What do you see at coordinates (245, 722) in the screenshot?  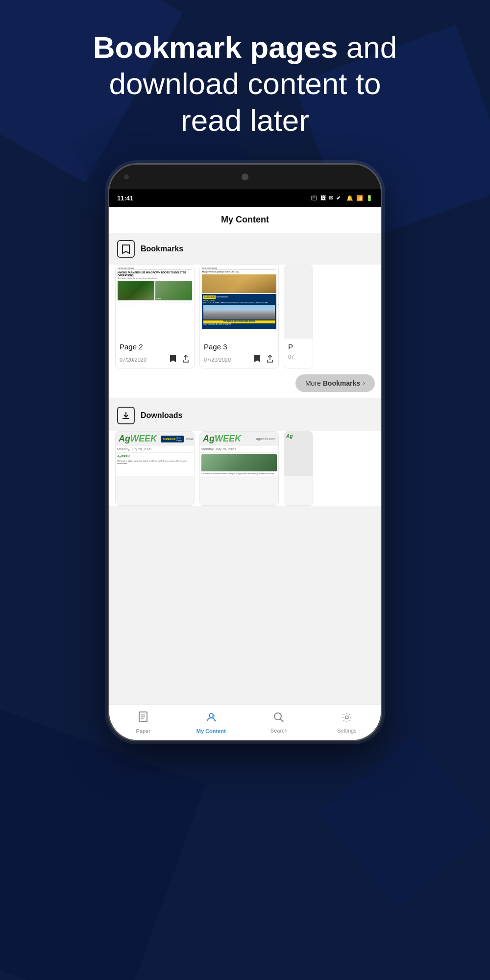 I see `bottom-navigation: Paper My Content` at bounding box center [245, 722].